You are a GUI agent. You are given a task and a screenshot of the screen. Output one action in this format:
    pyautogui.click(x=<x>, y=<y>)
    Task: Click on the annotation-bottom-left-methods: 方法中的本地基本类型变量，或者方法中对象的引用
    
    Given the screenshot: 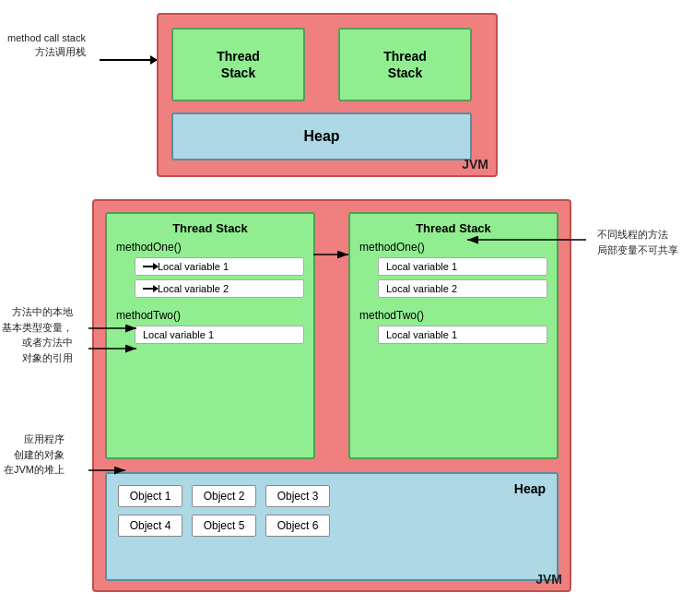 What is the action you would take?
    pyautogui.click(x=37, y=335)
    